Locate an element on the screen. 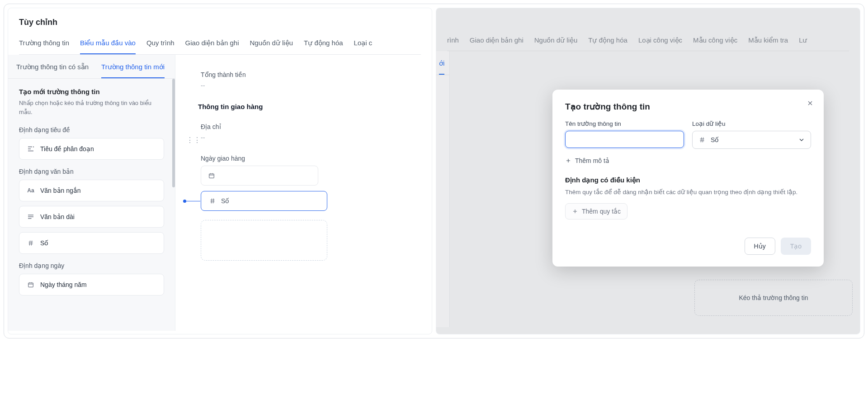 This screenshot has height=410, width=868. main-tabs-right: rình Giao diện bản ghi Nguồn dữ liệu Tự … is located at coordinates (648, 42).